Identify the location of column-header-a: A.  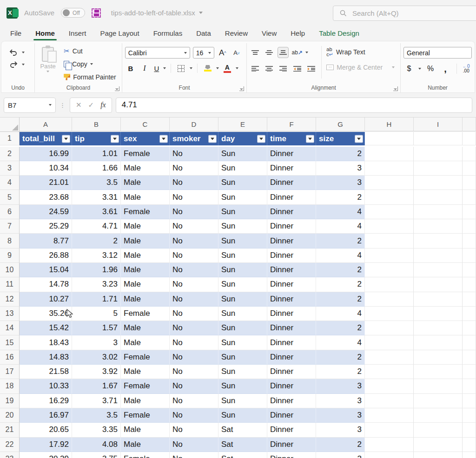
(46, 124).